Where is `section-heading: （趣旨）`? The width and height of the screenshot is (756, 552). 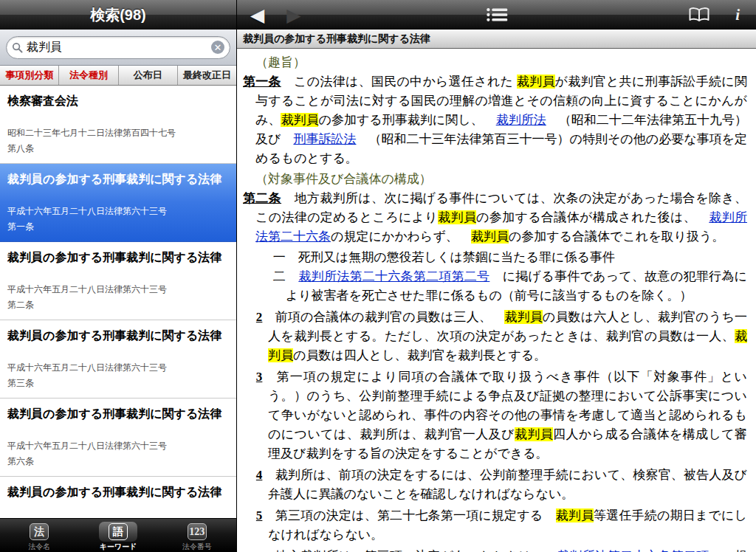
section-heading: （趣旨） is located at coordinates (495, 63).